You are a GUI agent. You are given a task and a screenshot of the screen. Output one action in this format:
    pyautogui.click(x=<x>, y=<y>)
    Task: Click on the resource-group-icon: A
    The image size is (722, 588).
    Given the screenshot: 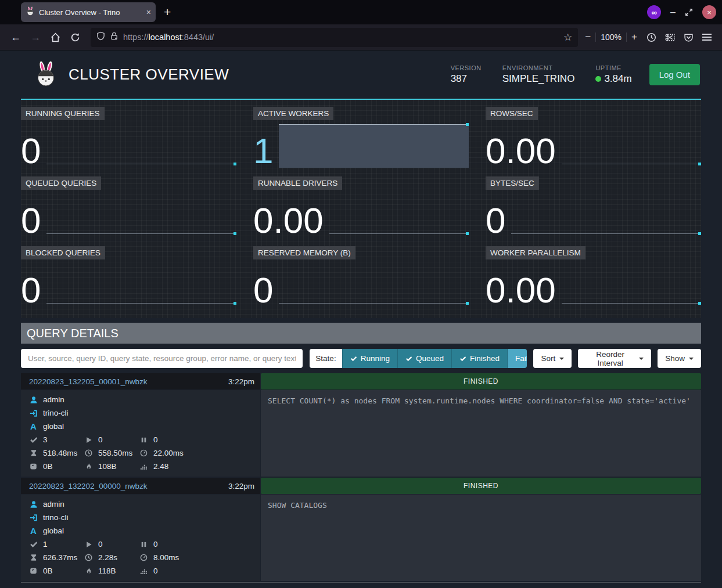 What is the action you would take?
    pyautogui.click(x=34, y=426)
    